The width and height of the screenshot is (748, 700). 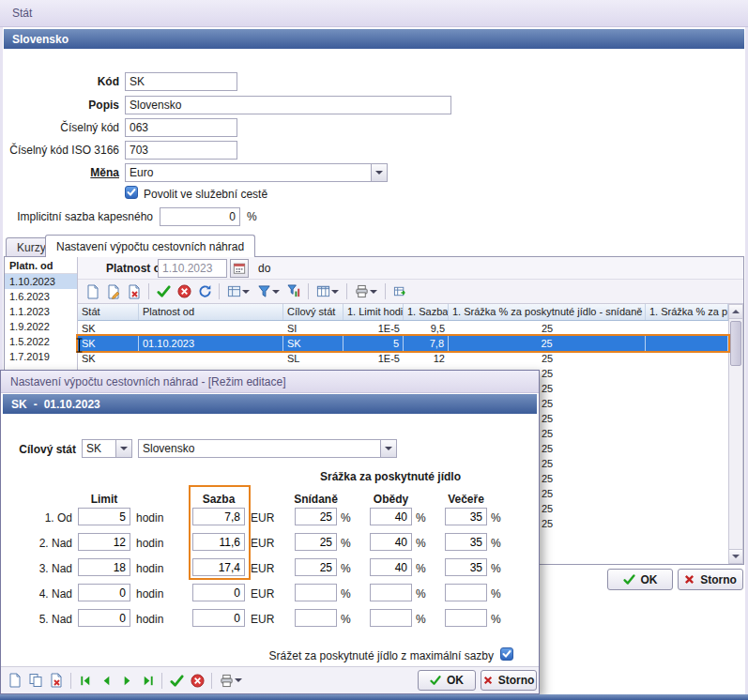 What do you see at coordinates (379, 173) in the screenshot?
I see `mena-dropdown-button` at bounding box center [379, 173].